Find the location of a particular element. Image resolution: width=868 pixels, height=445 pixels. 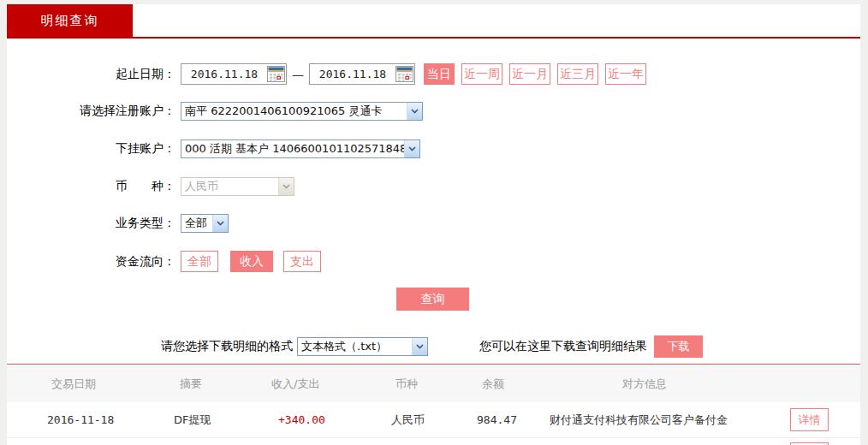

register-account-select: 南平 6222001406100921065 灵通卡 is located at coordinates (301, 111).